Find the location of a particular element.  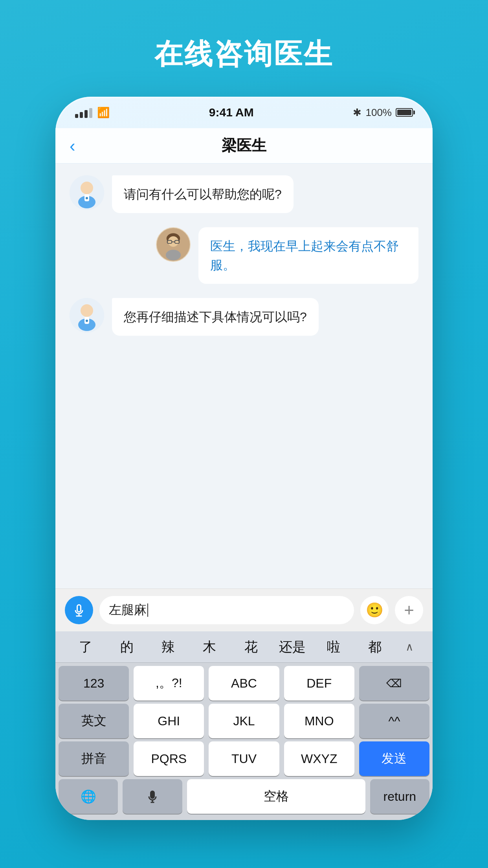

candidate-item: 还是 is located at coordinates (292, 647).